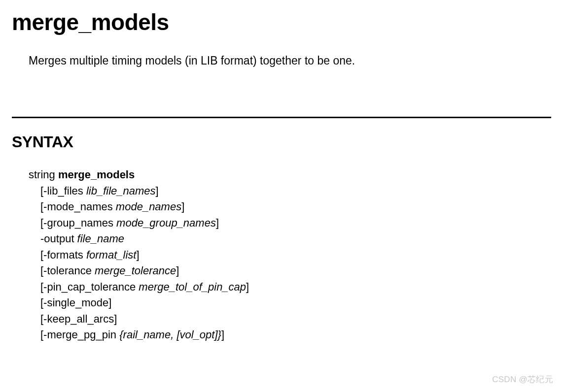  Describe the element at coordinates (302, 224) in the screenshot. I see `syntax-option: [-group_names mode_group_names]` at that location.